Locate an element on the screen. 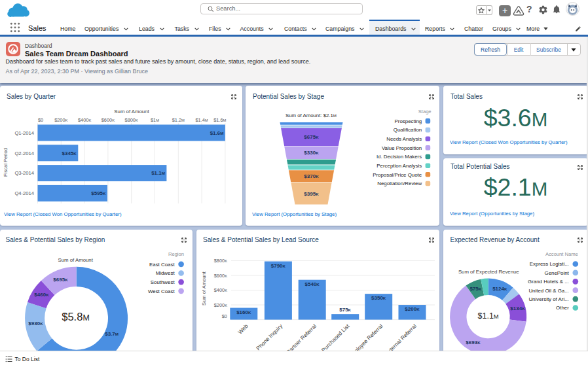 Image resolution: width=588 pixels, height=367 pixels. svg-text: $693K is located at coordinates (473, 343).